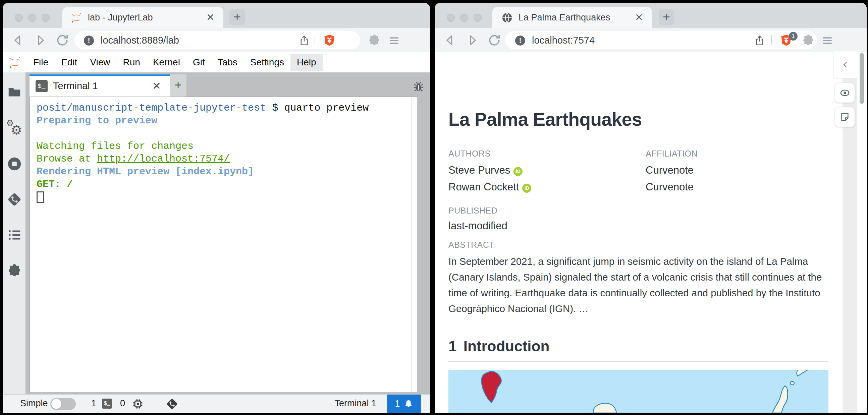  Describe the element at coordinates (507, 18) in the screenshot. I see `globe-favicon` at that location.